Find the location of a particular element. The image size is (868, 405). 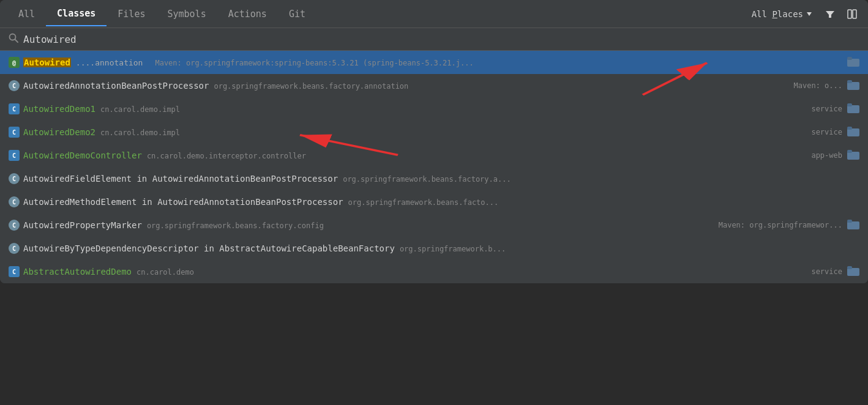

result-content: AutowiredPropertyMarkerorg.springframewo… is located at coordinates (369, 225).